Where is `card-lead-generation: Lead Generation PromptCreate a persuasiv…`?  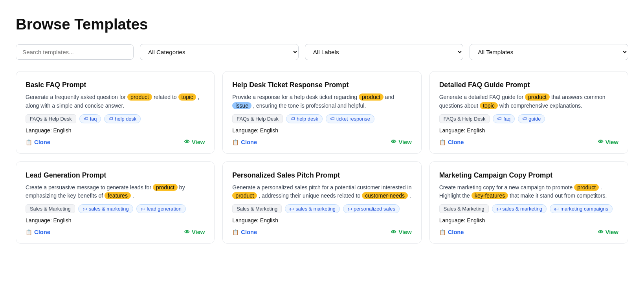
card-lead-generation: Lead Generation PromptCreate a persuasiv… is located at coordinates (115, 203).